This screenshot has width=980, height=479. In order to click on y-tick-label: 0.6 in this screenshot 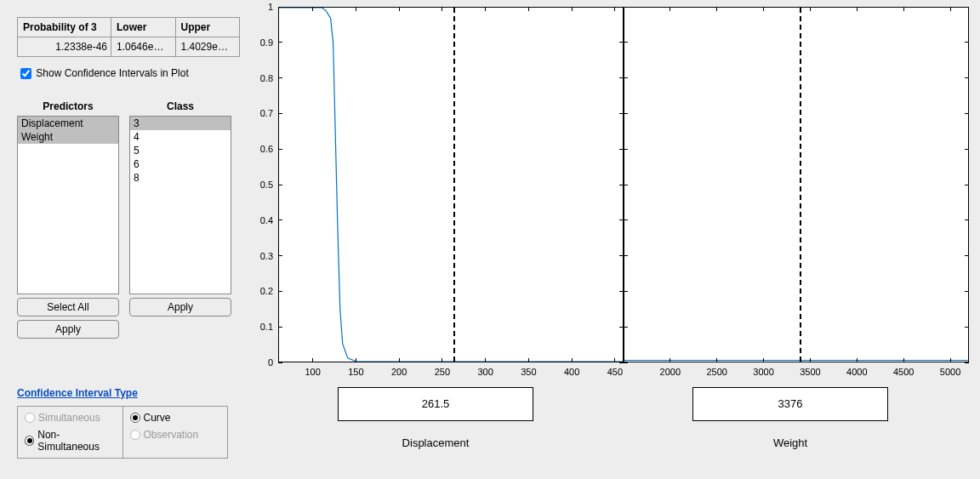, I will do `click(267, 149)`.